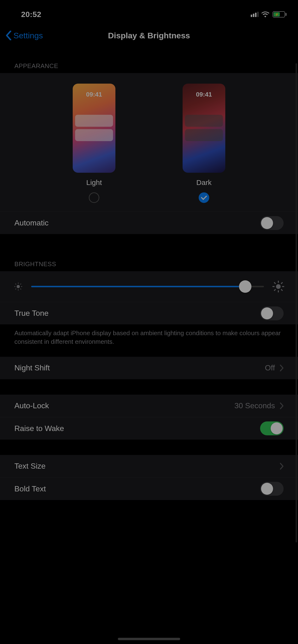 The width and height of the screenshot is (298, 644). What do you see at coordinates (149, 639) in the screenshot?
I see `home-indicator` at bounding box center [149, 639].